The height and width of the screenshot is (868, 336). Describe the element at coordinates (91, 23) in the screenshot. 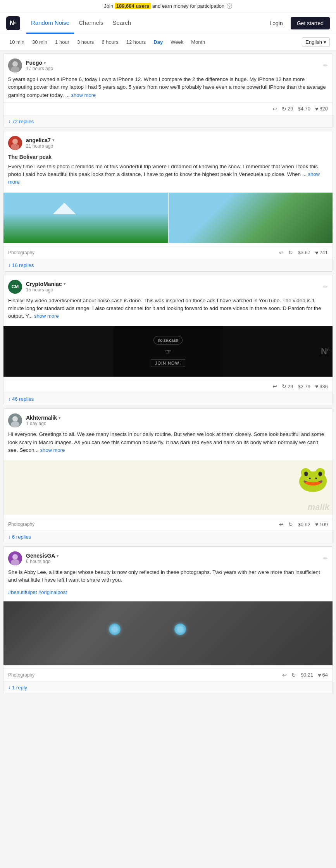

I see `nav-channels: Channels` at that location.